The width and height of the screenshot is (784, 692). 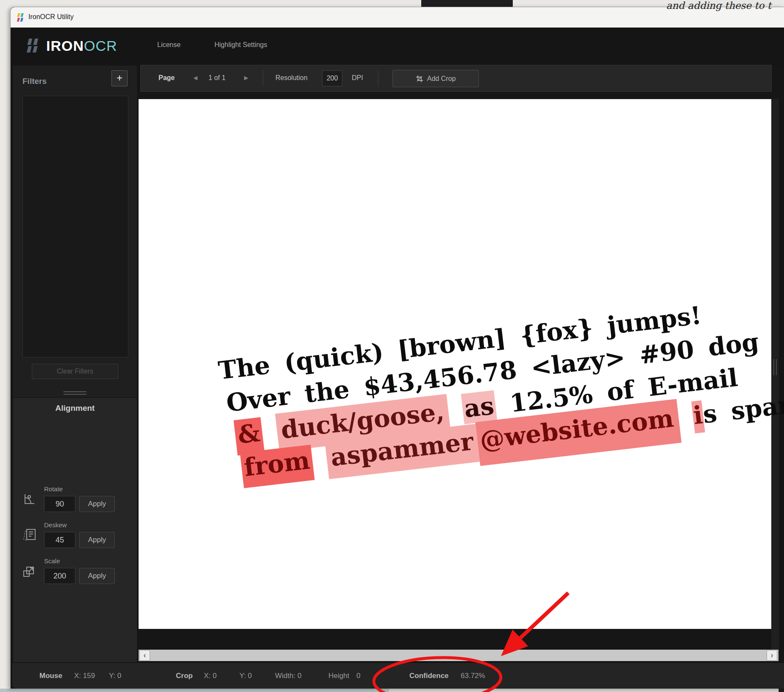 What do you see at coordinates (420, 79) in the screenshot?
I see `crop-icon` at bounding box center [420, 79].